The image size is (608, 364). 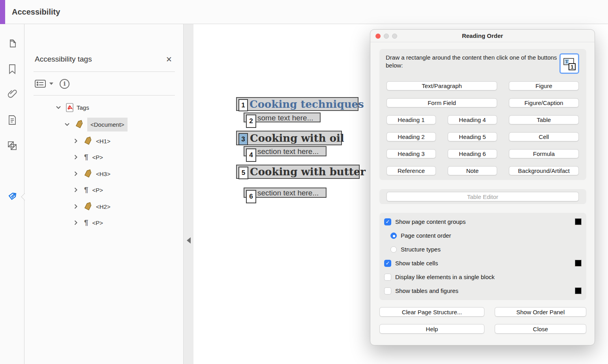 What do you see at coordinates (378, 36) in the screenshot?
I see `close-window-icon` at bounding box center [378, 36].